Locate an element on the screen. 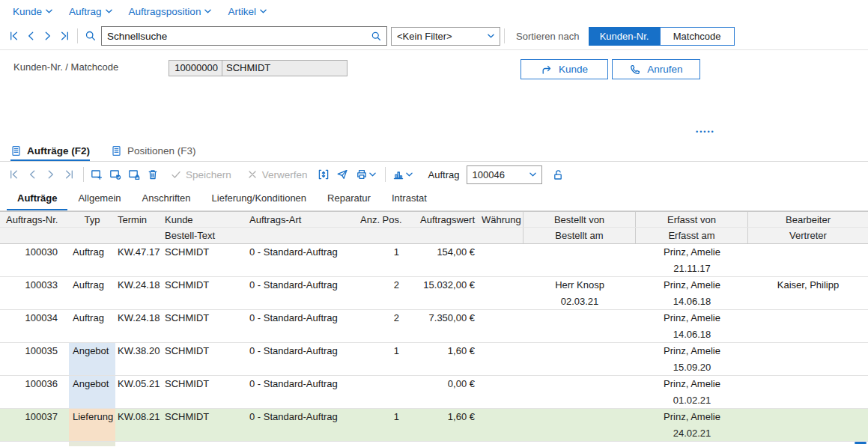  col-bearbeiter: Bearbeiter is located at coordinates (808, 219).